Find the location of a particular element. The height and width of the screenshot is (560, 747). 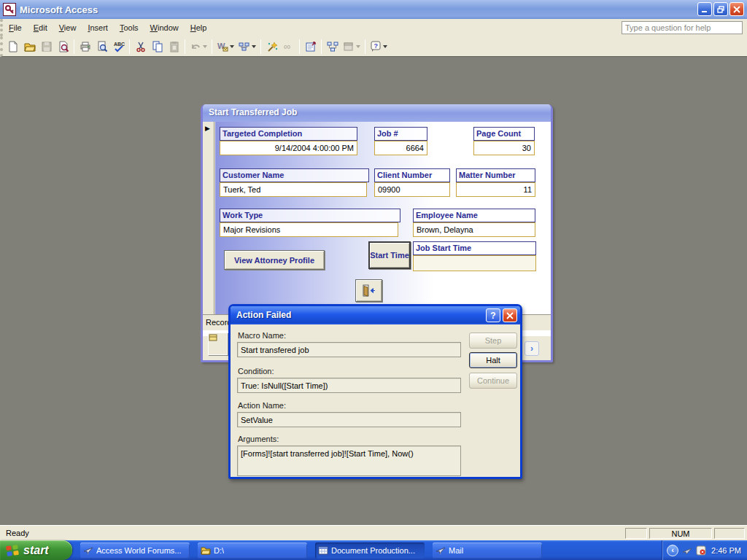

code-button is located at coordinates (271, 47).